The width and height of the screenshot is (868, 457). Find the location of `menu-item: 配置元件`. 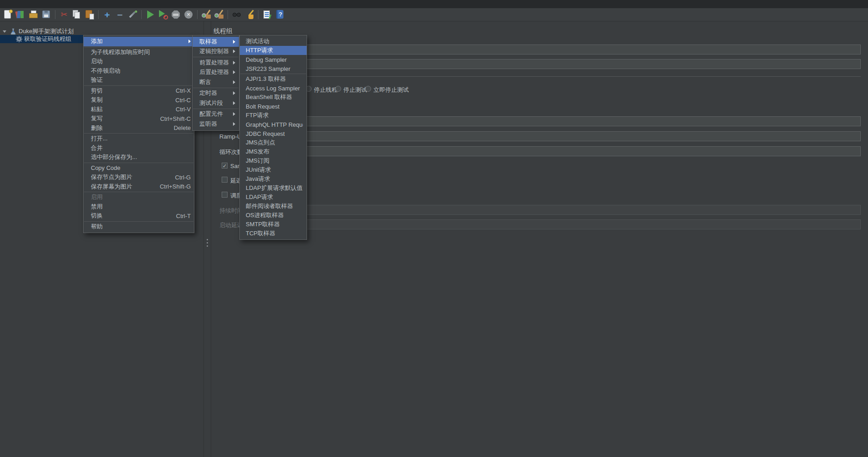

menu-item: 配置元件 is located at coordinates (216, 114).